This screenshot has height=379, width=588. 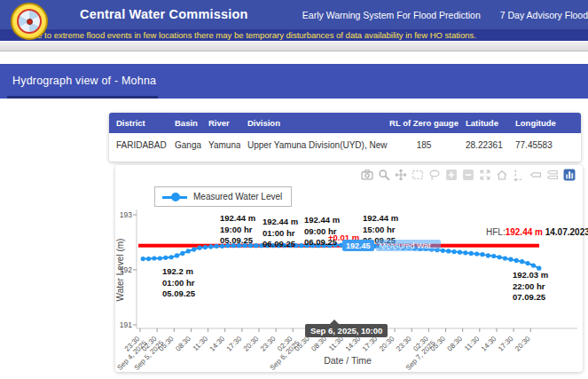 I want to click on compare-data-on-hover-icon, so click(x=553, y=175).